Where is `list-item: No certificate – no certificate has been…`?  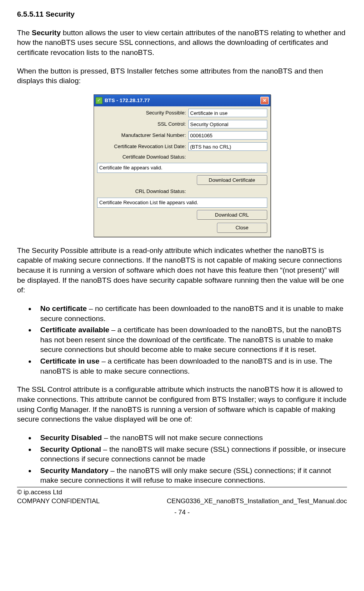
list-item: No certificate – no certificate has been… is located at coordinates (191, 313).